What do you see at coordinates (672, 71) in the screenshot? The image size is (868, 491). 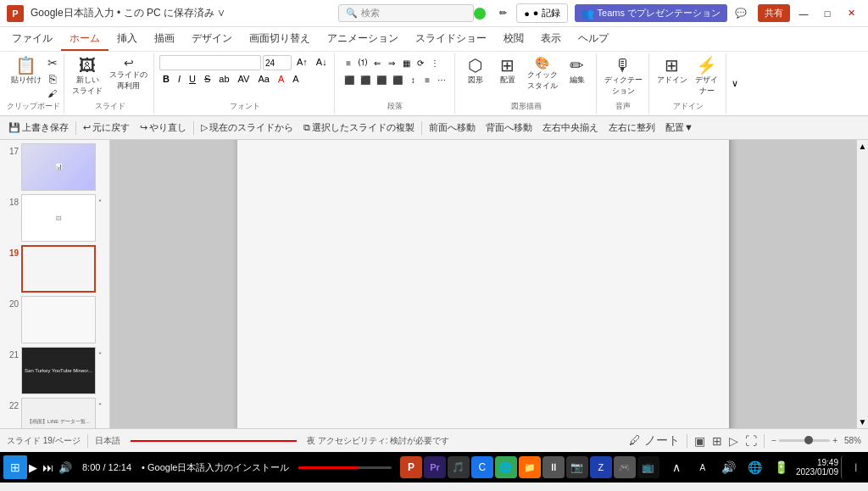 I see `addin-button: ⊞ アドイン` at bounding box center [672, 71].